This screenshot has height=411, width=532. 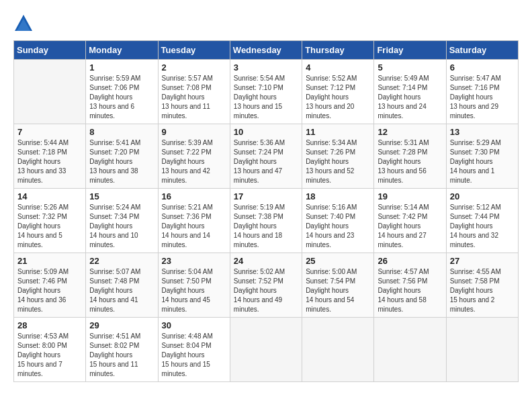 I want to click on day-number: 8, so click(x=122, y=132).